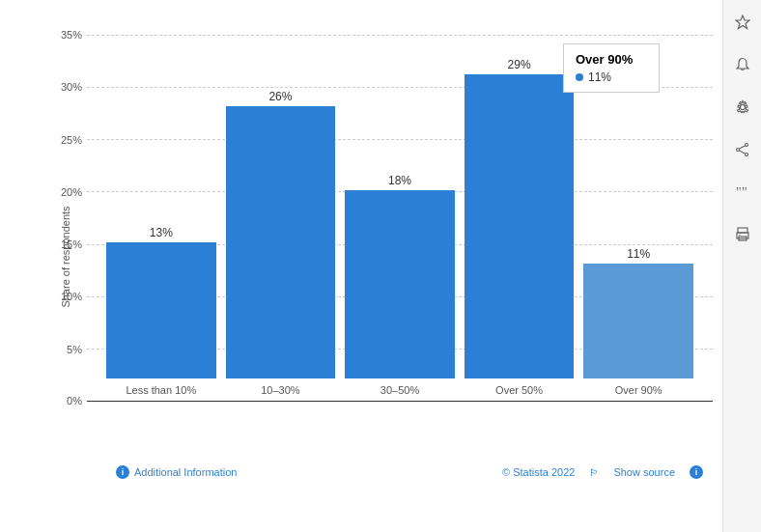 The height and width of the screenshot is (532, 761). What do you see at coordinates (603, 472) in the screenshot?
I see `footer-right: © Statista 2022 🏳 Show source i` at bounding box center [603, 472].